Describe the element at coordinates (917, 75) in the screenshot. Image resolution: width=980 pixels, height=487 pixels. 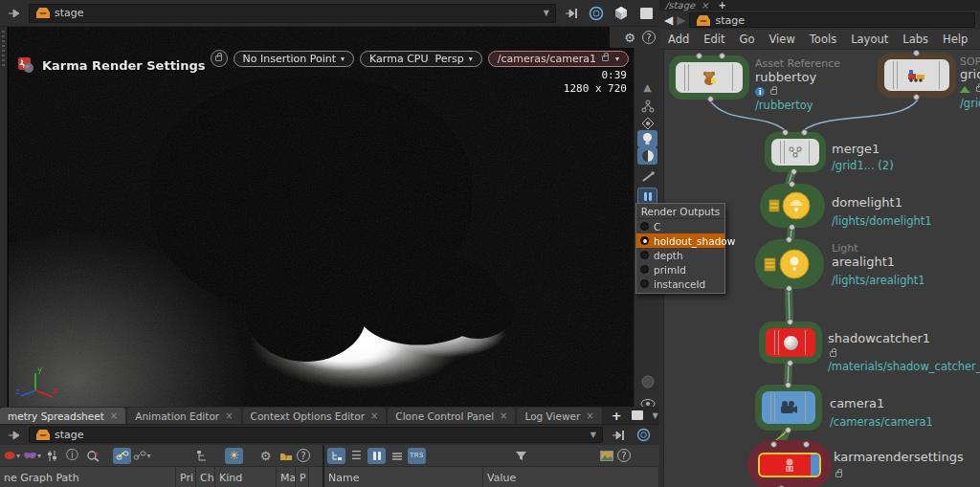
I see `node-grid1` at that location.